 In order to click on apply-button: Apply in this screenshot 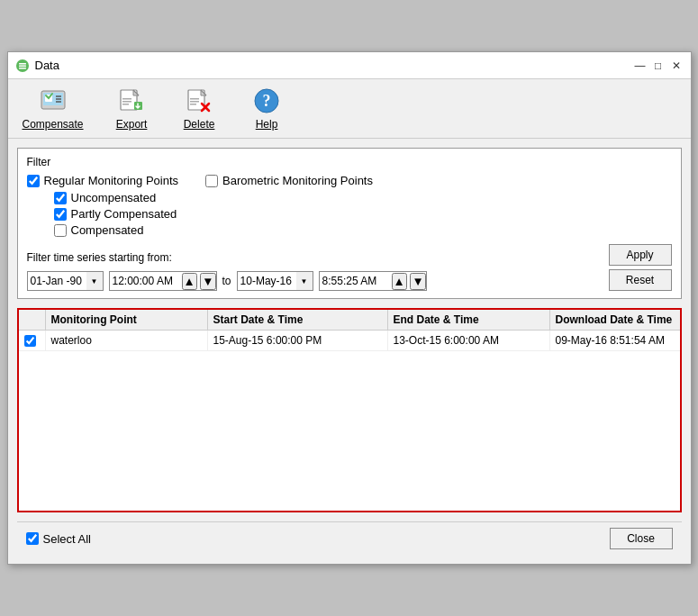, I will do `click(640, 255)`.